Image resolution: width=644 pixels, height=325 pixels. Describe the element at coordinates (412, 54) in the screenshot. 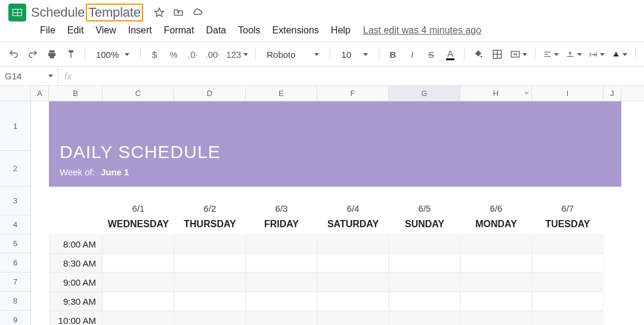

I see `italic-button: I` at that location.